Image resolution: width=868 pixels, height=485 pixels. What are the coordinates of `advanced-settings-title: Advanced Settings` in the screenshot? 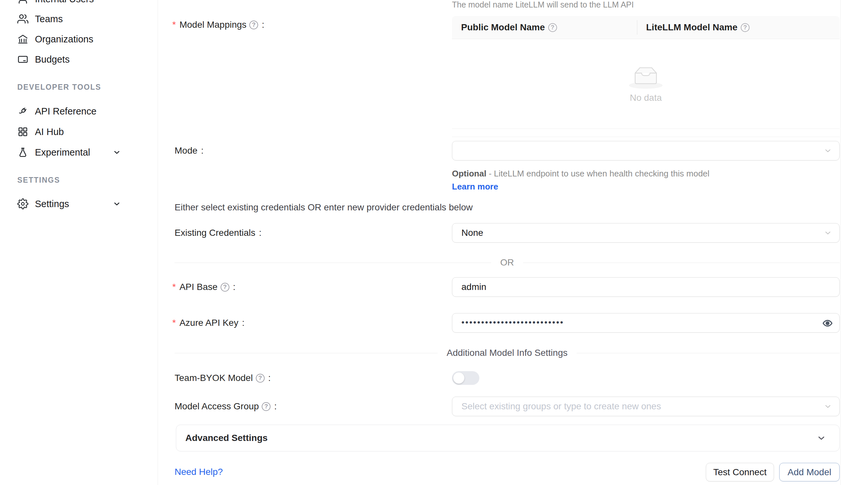 It's located at (226, 438).